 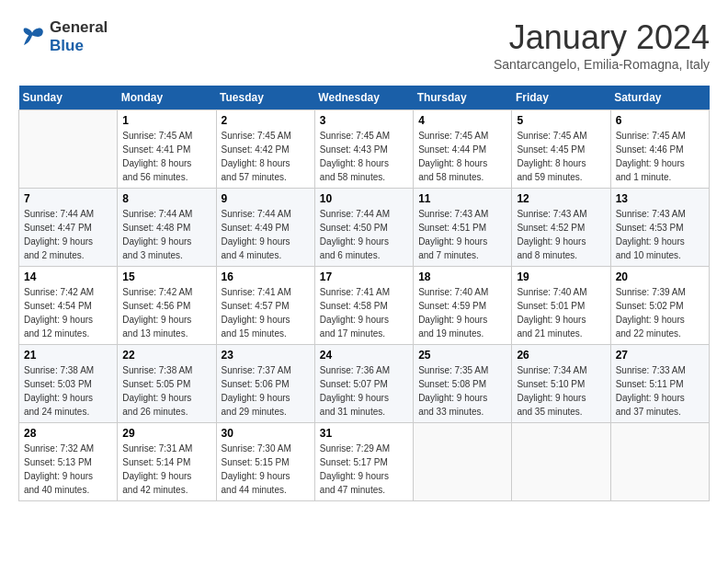 I want to click on calendar-cell: 15Sunrise: 7:42 AMSunset: 4:56 PMDayligh…, so click(x=167, y=305).